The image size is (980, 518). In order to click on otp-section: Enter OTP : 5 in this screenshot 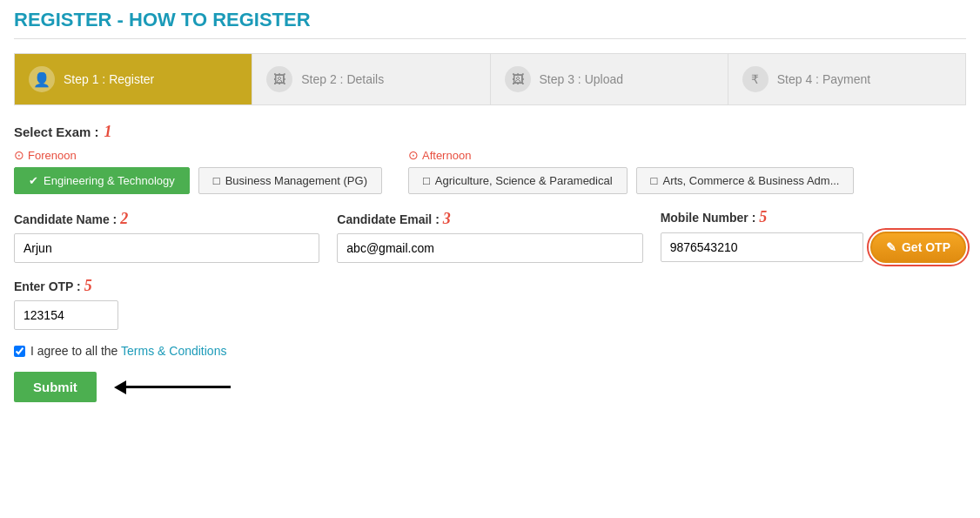, I will do `click(490, 303)`.